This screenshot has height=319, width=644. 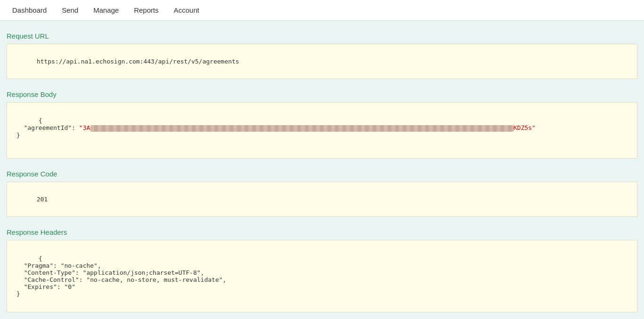 What do you see at coordinates (75, 128) in the screenshot?
I see `response-body-colon: :` at bounding box center [75, 128].